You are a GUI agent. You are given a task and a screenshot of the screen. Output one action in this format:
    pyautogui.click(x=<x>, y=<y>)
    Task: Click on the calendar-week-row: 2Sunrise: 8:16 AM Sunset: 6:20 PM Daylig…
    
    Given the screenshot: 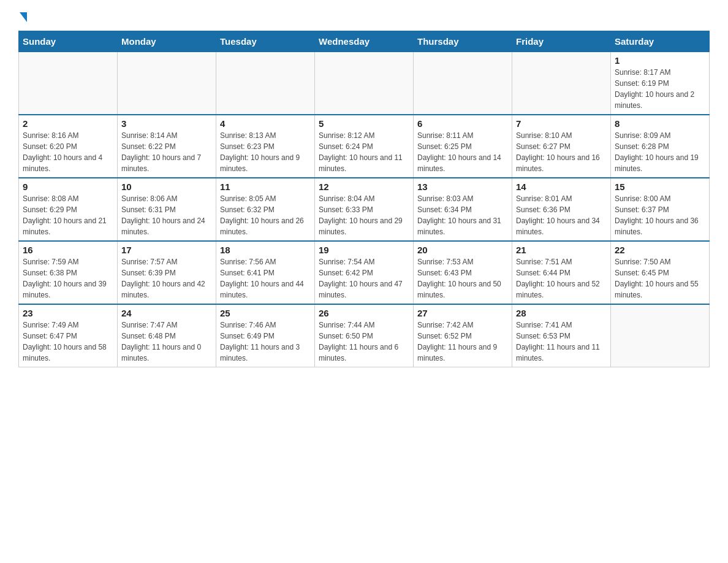 What is the action you would take?
    pyautogui.click(x=364, y=146)
    